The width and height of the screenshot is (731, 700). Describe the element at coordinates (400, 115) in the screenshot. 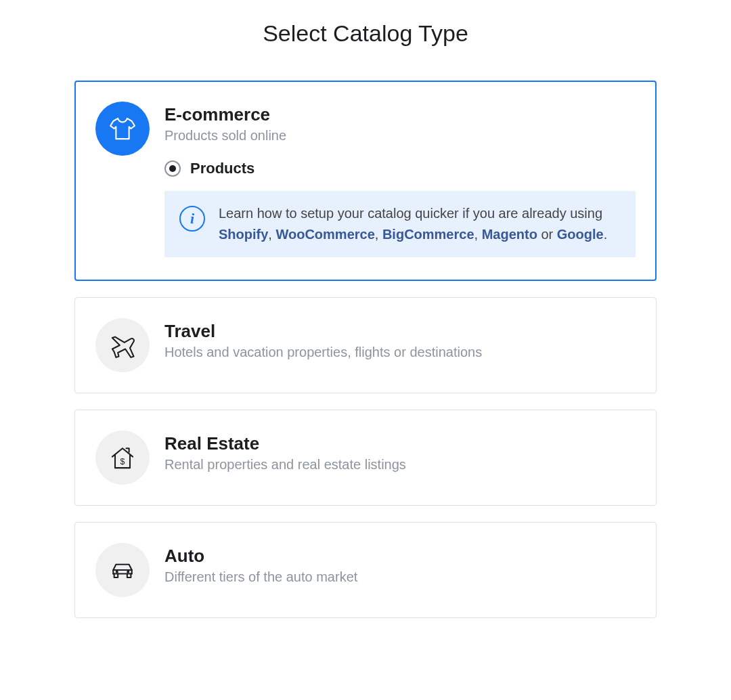

I see `option-title: E-commerce` at that location.